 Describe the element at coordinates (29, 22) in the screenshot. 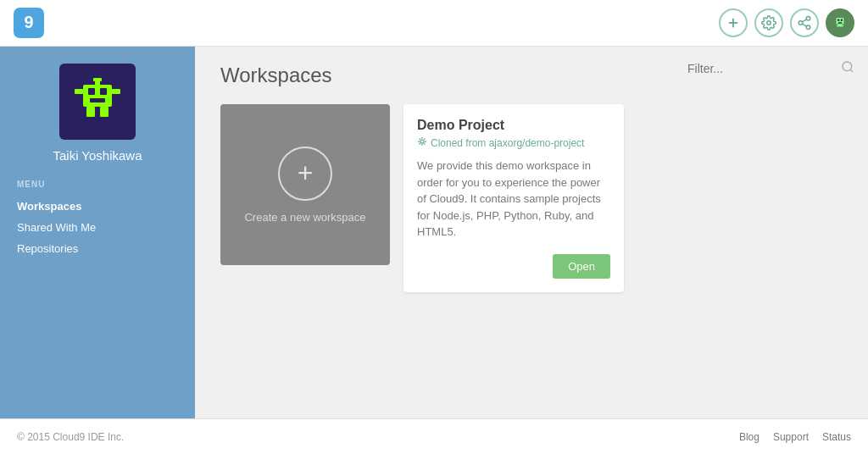

I see `svg-text: 9` at that location.